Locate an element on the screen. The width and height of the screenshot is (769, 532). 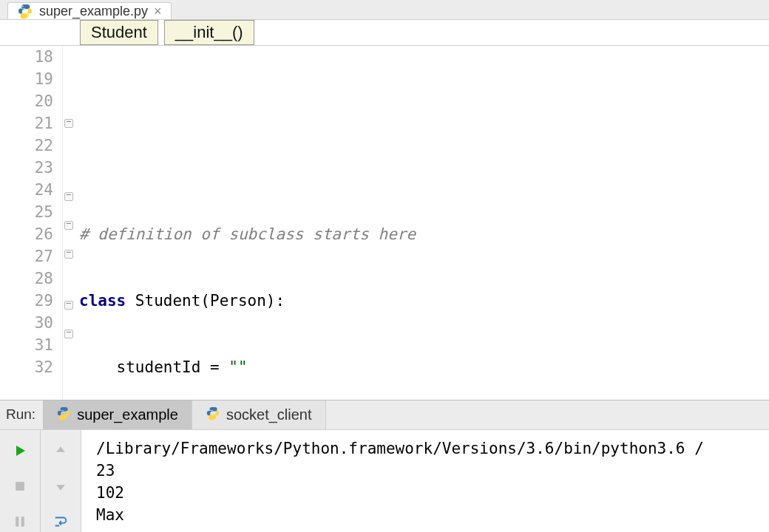
breadcrumb-bar: Student __init__() is located at coordinates (384, 33).